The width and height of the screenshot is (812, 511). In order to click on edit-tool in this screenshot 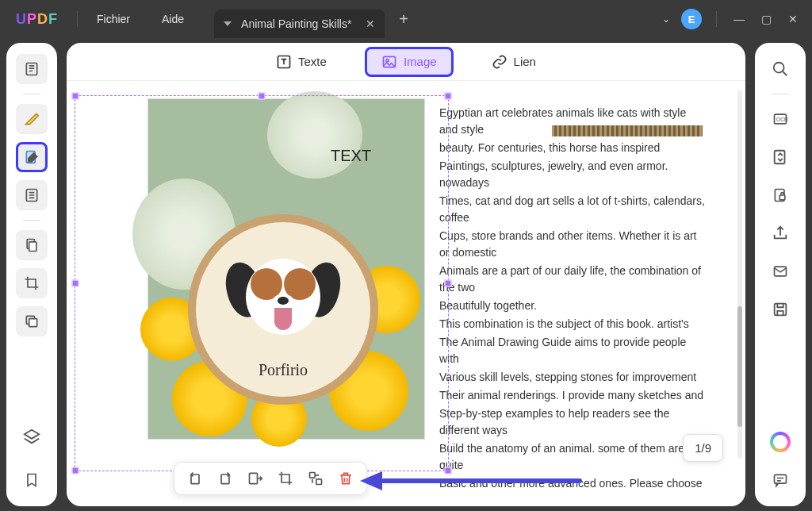, I will do `click(32, 157)`.